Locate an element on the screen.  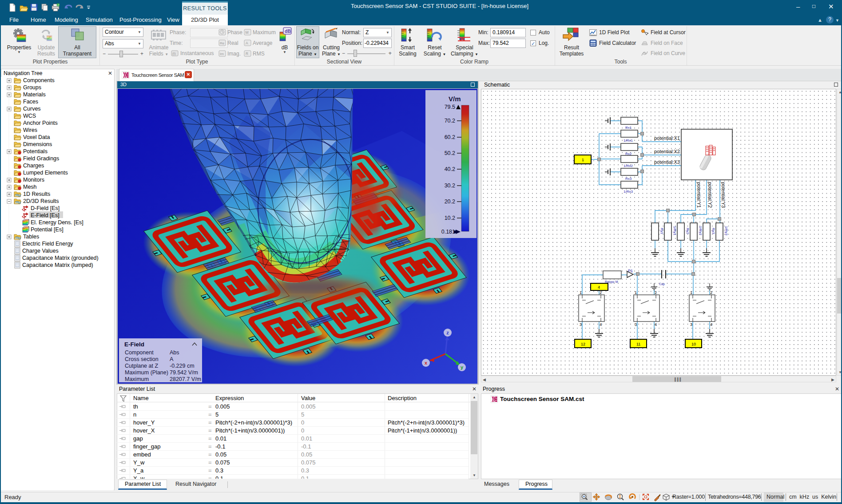
svg-text: Component is located at coordinates (139, 353).